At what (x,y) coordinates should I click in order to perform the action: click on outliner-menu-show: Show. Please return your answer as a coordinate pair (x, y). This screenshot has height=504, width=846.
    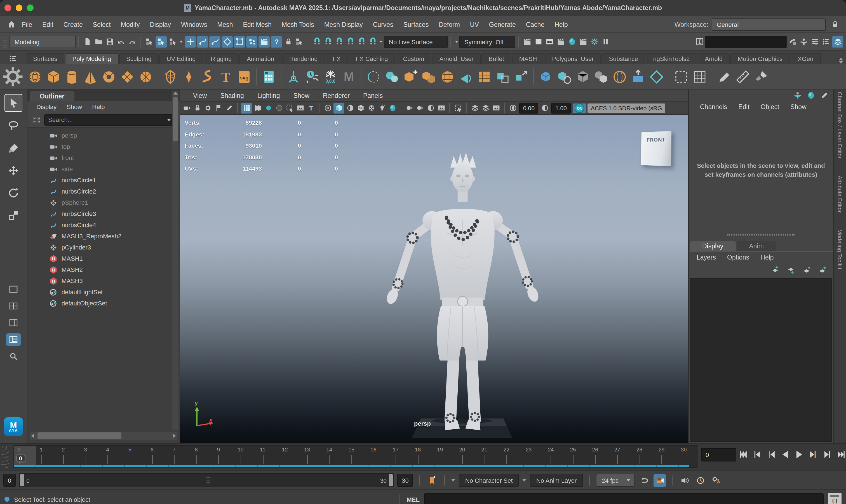
    Looking at the image, I should click on (74, 107).